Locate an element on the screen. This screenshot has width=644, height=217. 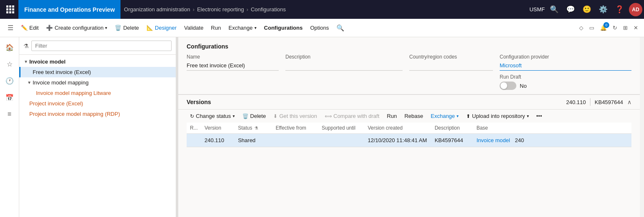
base-num: 240 is located at coordinates (520, 140).